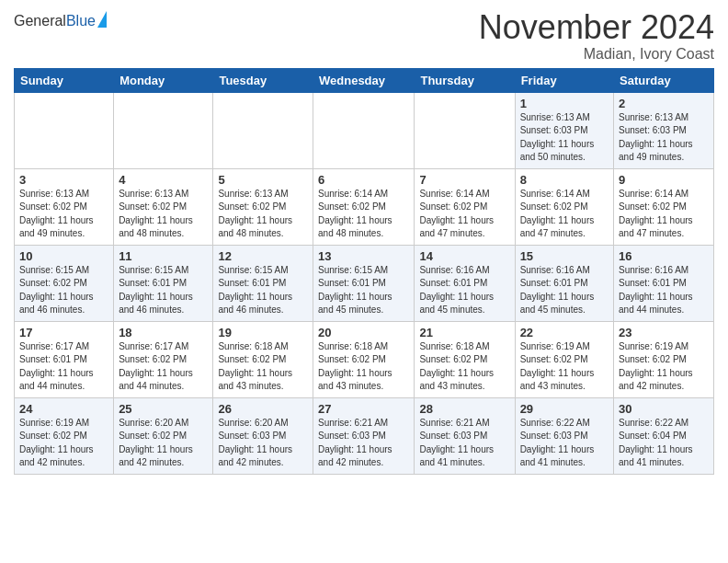 This screenshot has width=728, height=563. What do you see at coordinates (164, 80) in the screenshot?
I see `weekday-monday: Monday` at bounding box center [164, 80].